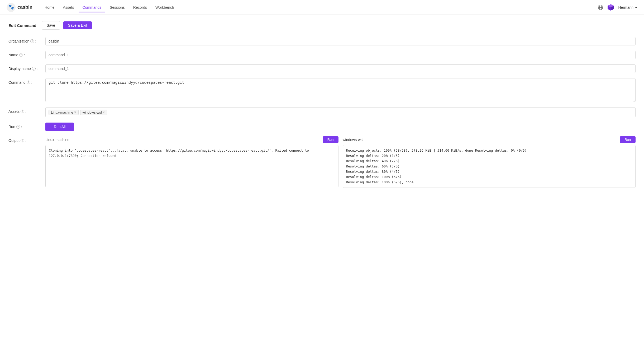 The image size is (644, 350). Describe the element at coordinates (75, 112) in the screenshot. I see `asset-tag-linux-close: ×` at that location.